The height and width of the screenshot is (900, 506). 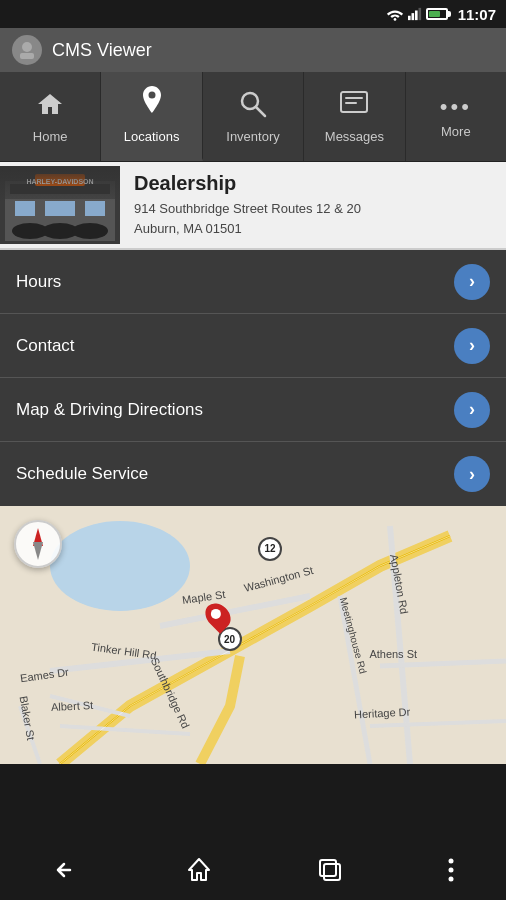 I want to click on wifi-icon, so click(x=395, y=14).